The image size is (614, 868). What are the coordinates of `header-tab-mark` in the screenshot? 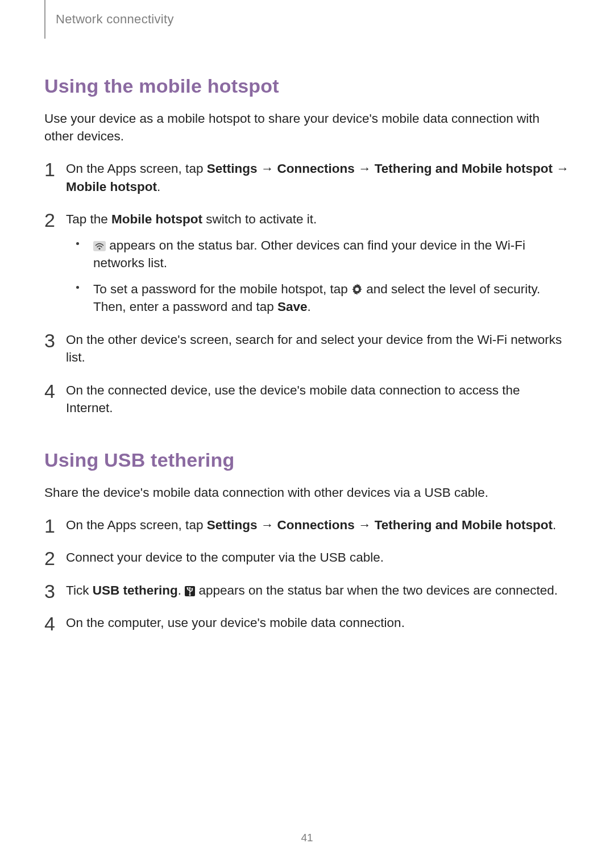 It's located at (45, 19).